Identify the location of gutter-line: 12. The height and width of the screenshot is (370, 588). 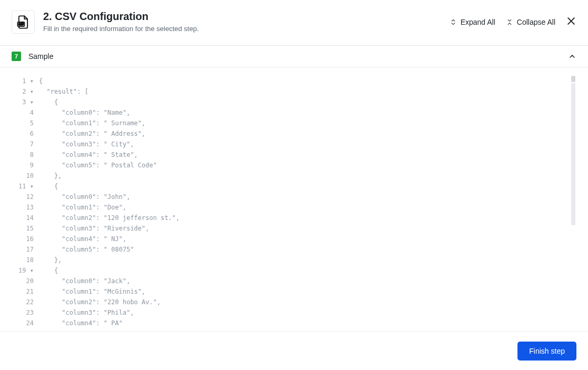
(23, 197).